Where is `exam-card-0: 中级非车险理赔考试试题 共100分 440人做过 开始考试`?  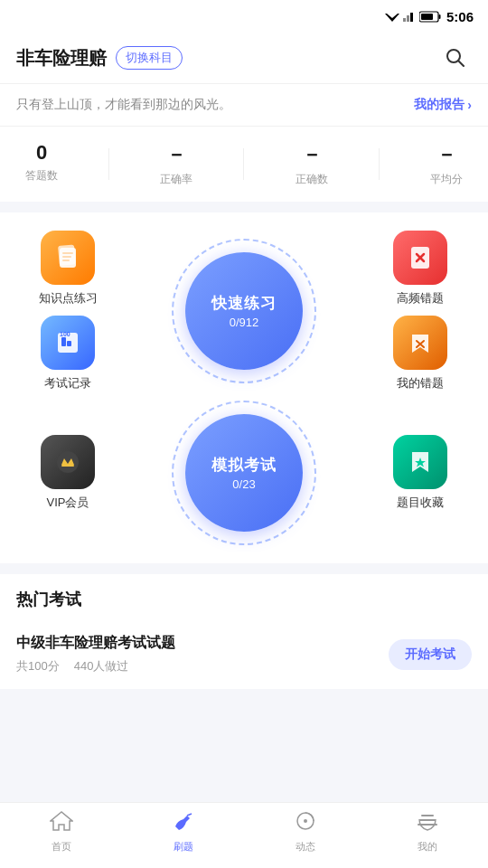 exam-card-0: 中级非车险理赔考试试题 共100分 440人做过 开始考试 is located at coordinates (244, 655).